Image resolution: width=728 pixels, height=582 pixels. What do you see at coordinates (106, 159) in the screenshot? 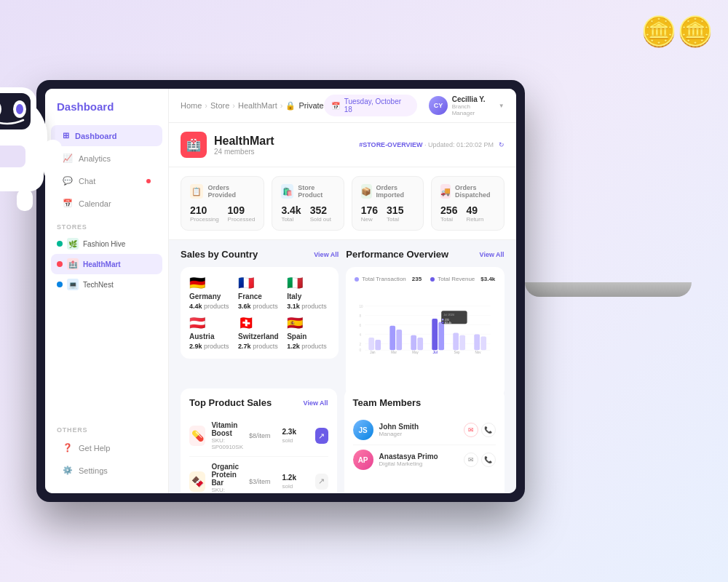
I see `sidebar-item-analytics: 📈 Analytics` at bounding box center [106, 159].